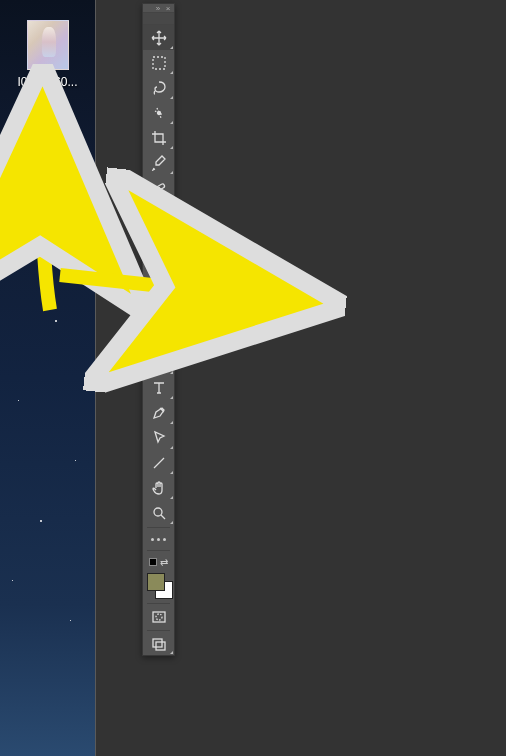  Describe the element at coordinates (48, 82) in the screenshot. I see `file-label: I0001360...` at that location.